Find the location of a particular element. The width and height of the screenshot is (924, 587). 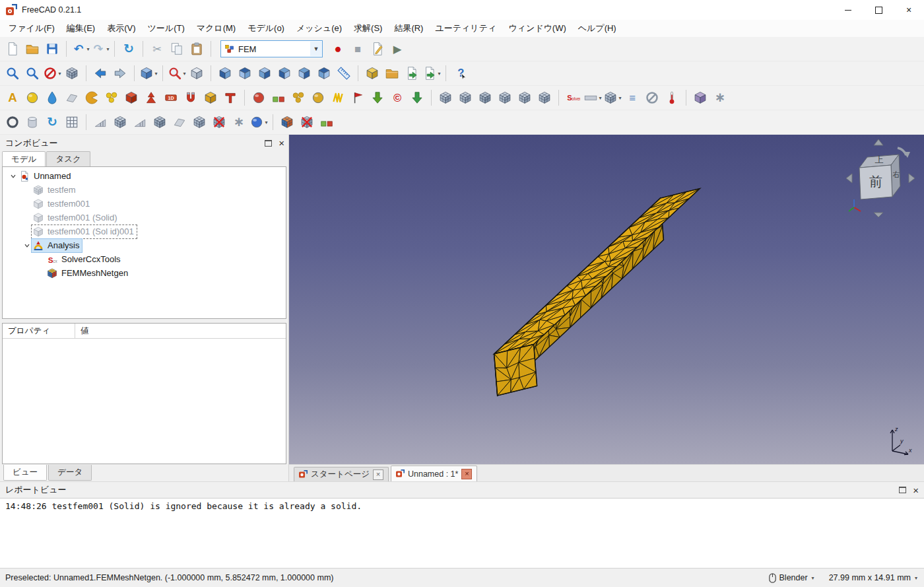

fem-clipping-plane-button is located at coordinates (652, 98).